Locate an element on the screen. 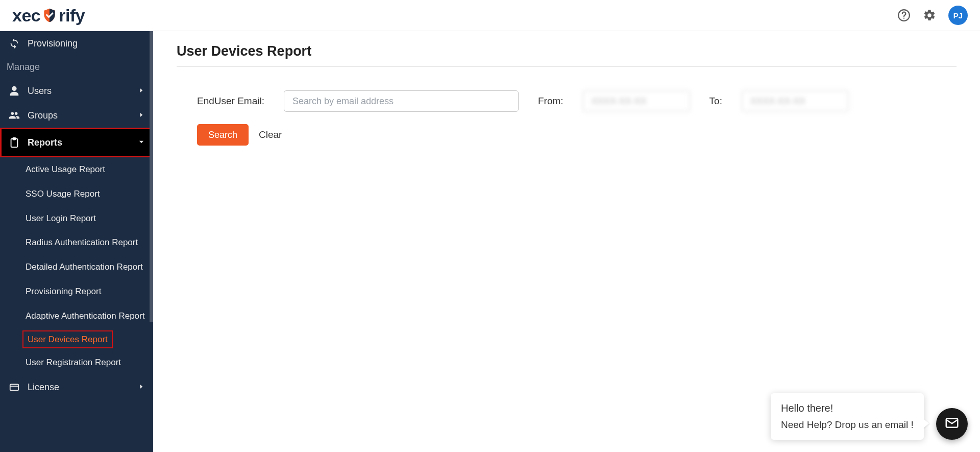  page-title: User Devices Report is located at coordinates (567, 55).